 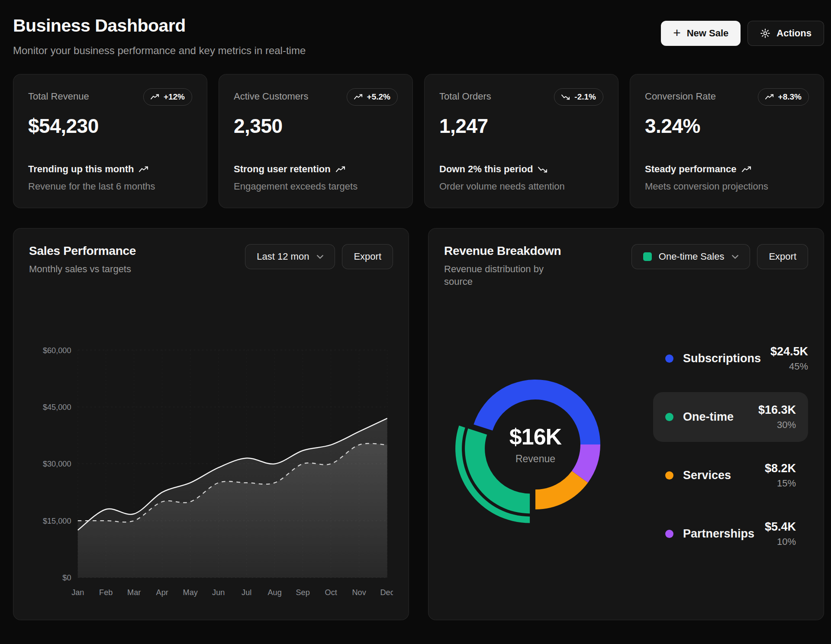 What do you see at coordinates (780, 527) in the screenshot?
I see `legend-value: $5.4K` at bounding box center [780, 527].